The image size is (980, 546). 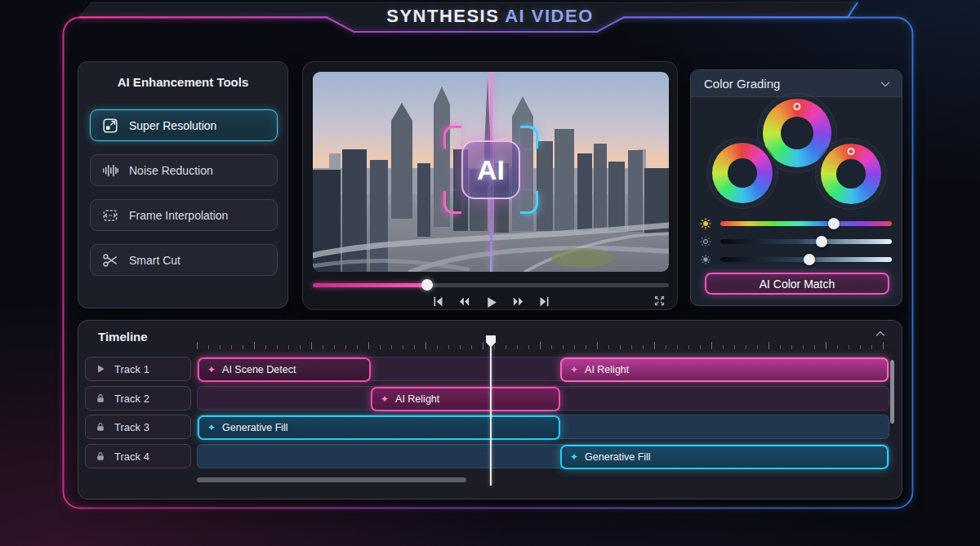 I want to click on brightness-slider-row, so click(x=797, y=242).